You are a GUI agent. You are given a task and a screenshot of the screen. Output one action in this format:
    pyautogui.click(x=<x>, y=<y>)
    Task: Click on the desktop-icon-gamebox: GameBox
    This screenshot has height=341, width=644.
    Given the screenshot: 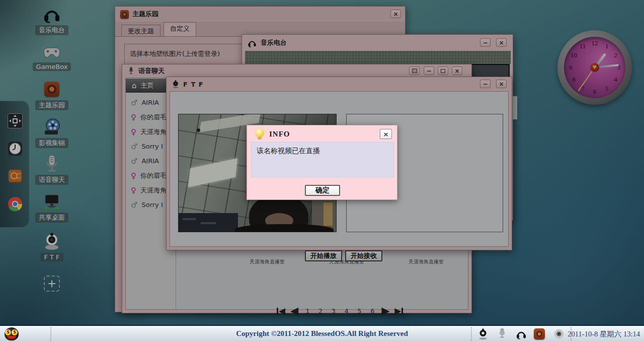 What is the action you would take?
    pyautogui.click(x=52, y=56)
    